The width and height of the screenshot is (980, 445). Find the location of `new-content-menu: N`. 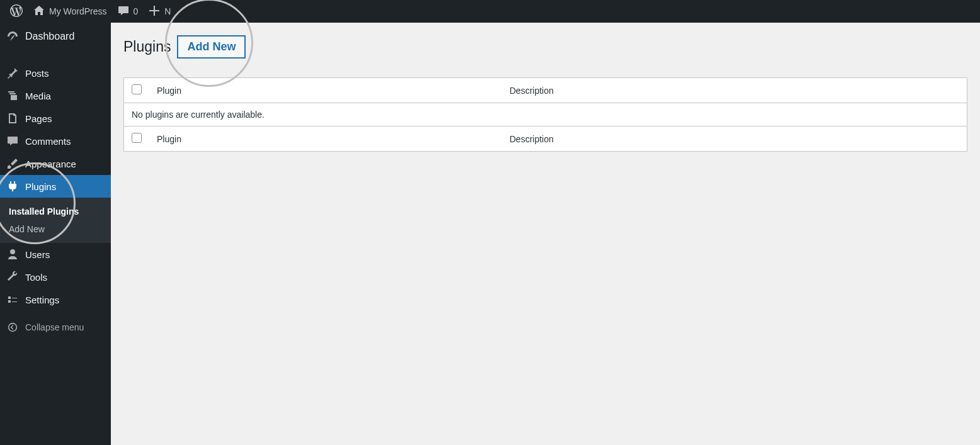

new-content-menu: N is located at coordinates (159, 11).